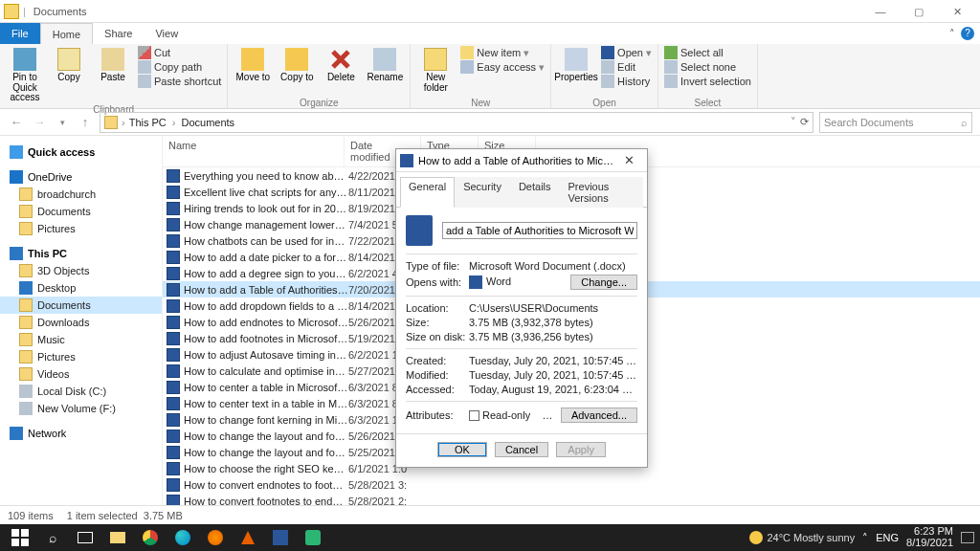 This screenshot has width=980, height=551. What do you see at coordinates (119, 33) in the screenshot?
I see `tab-share: Share` at bounding box center [119, 33].